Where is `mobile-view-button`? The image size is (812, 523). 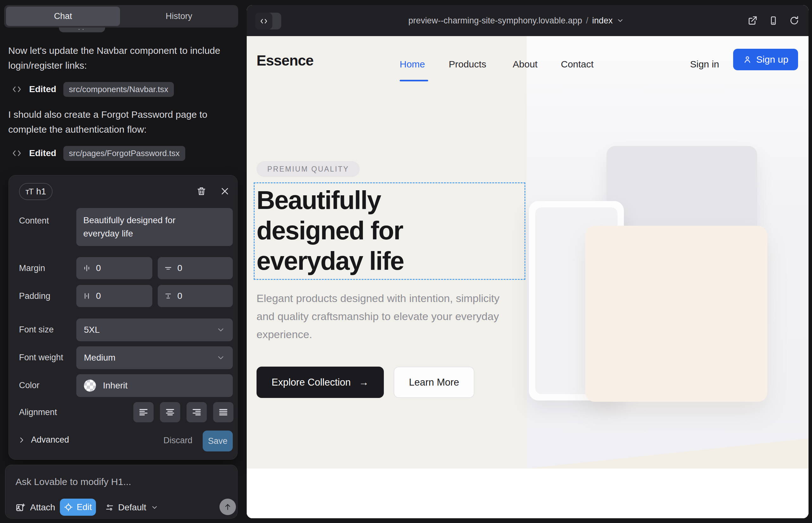 mobile-view-button is located at coordinates (773, 20).